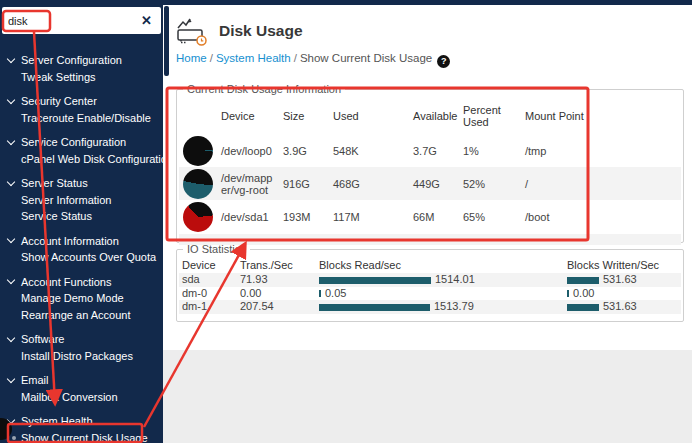 Image resolution: width=692 pixels, height=443 pixels. What do you see at coordinates (366, 58) in the screenshot?
I see `breadcrumb-current: Show Current Disk Usage` at bounding box center [366, 58].